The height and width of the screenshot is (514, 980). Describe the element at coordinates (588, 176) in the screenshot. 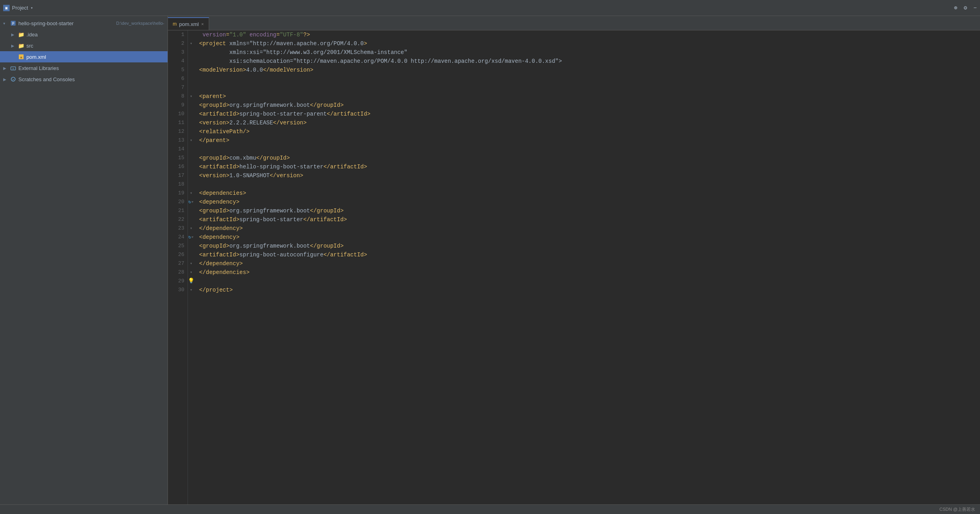

I see `code-line-17: <version>1.0-SNAPSHOT</version>` at that location.